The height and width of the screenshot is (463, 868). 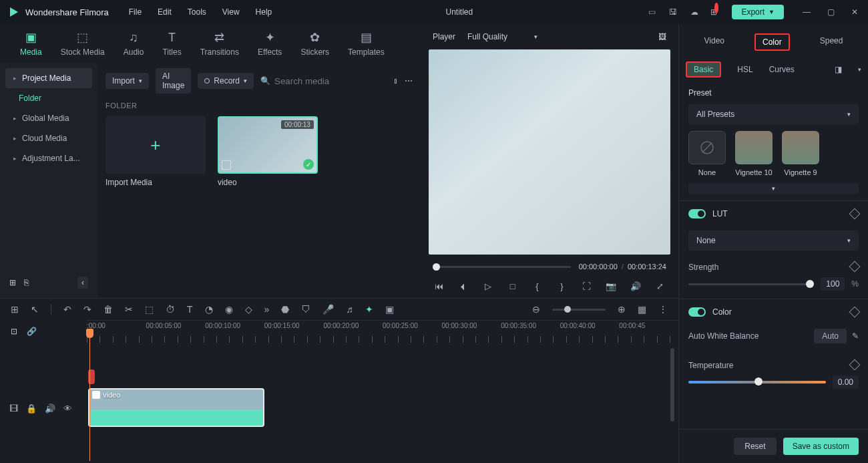 What do you see at coordinates (536, 309) in the screenshot?
I see `zoom-out-icon: ⊖` at bounding box center [536, 309].